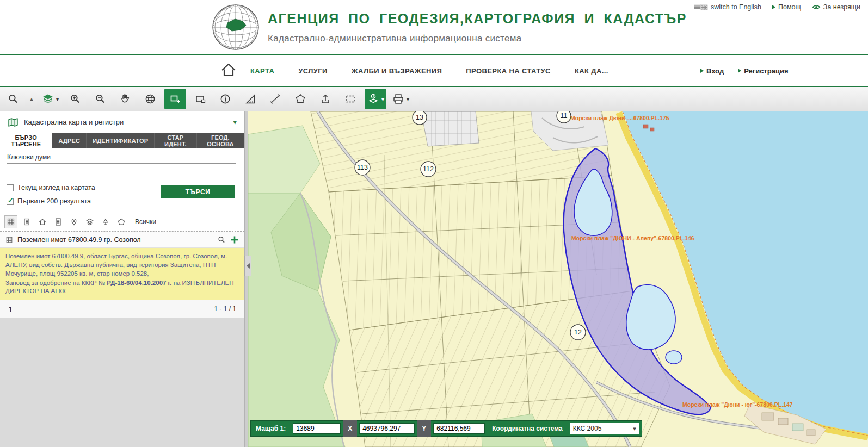 The image size is (868, 447). Describe the element at coordinates (125, 99) in the screenshot. I see `pan-button` at that location.